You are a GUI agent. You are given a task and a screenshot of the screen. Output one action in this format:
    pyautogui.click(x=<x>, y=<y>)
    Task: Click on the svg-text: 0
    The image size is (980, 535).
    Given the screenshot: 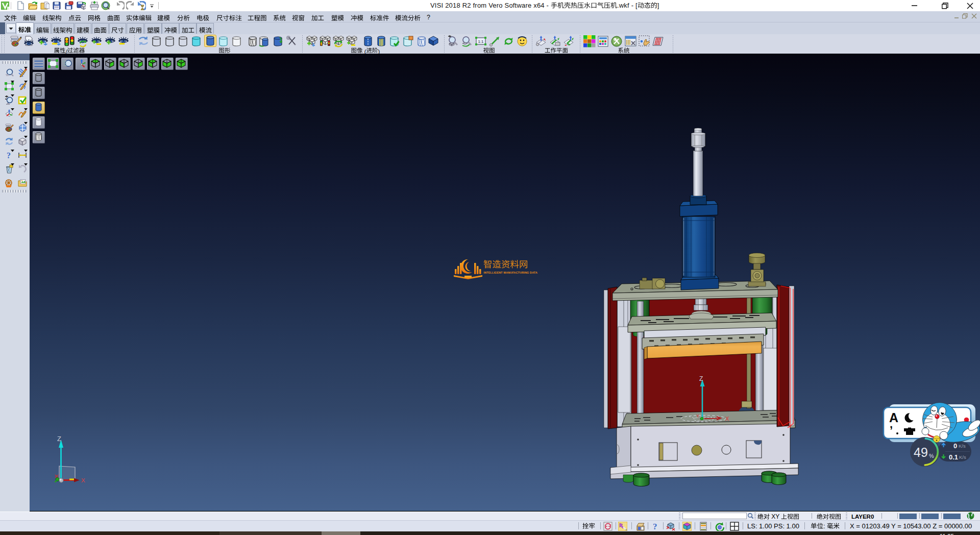 What is the action you would take?
    pyautogui.click(x=955, y=446)
    